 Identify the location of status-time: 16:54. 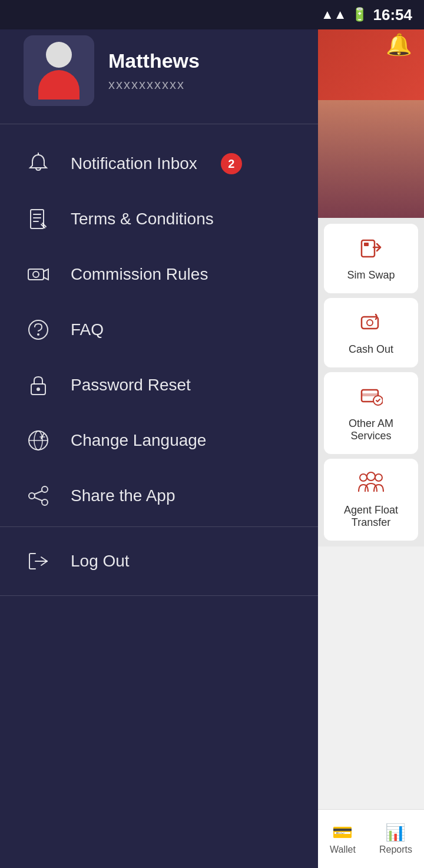
(393, 15).